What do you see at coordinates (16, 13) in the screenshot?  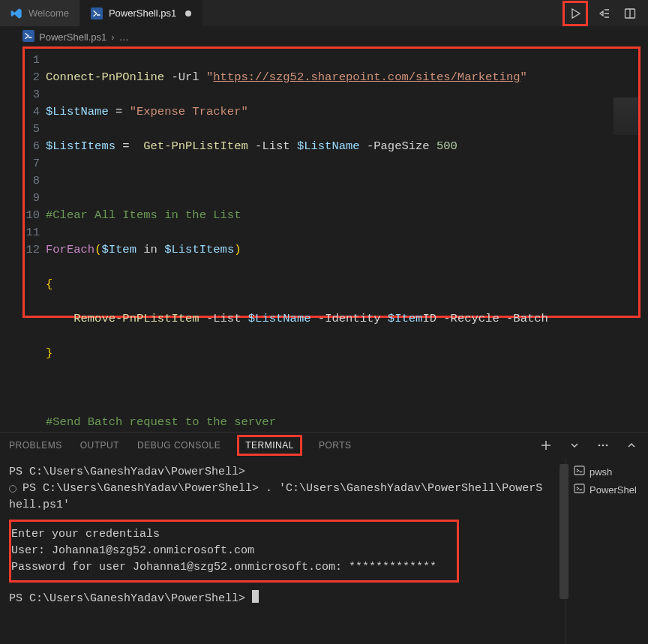 I see `vscode-icon` at bounding box center [16, 13].